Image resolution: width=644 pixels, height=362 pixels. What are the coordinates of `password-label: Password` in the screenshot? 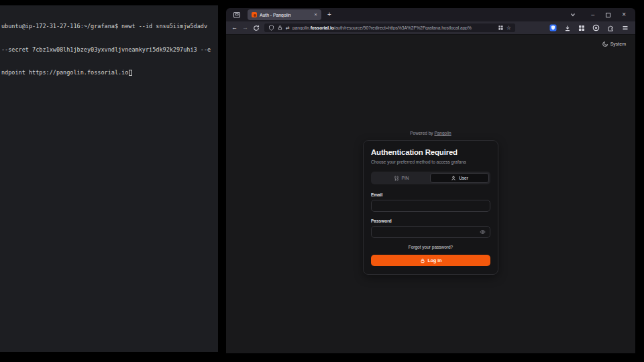 It's located at (431, 221).